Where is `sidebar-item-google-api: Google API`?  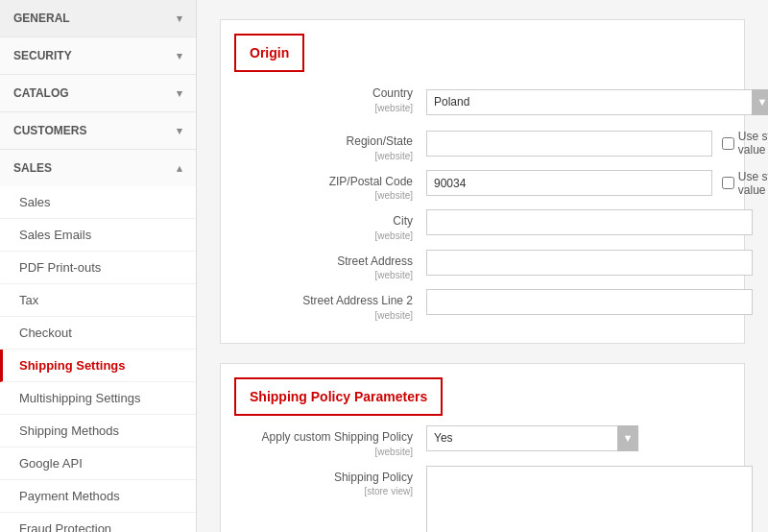
sidebar-item-google-api: Google API is located at coordinates (98, 464).